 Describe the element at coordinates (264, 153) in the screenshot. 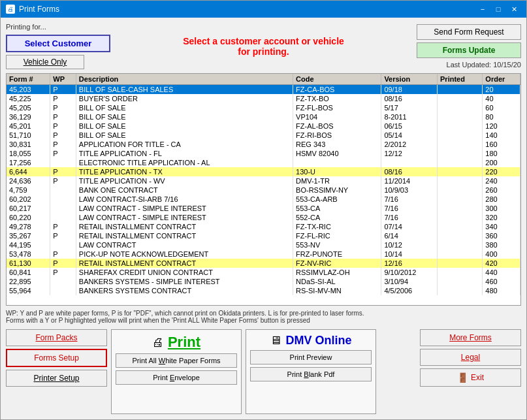

I see `table-row: 18,055PTITLE APPLICATION - FLHSMV 820401…` at that location.